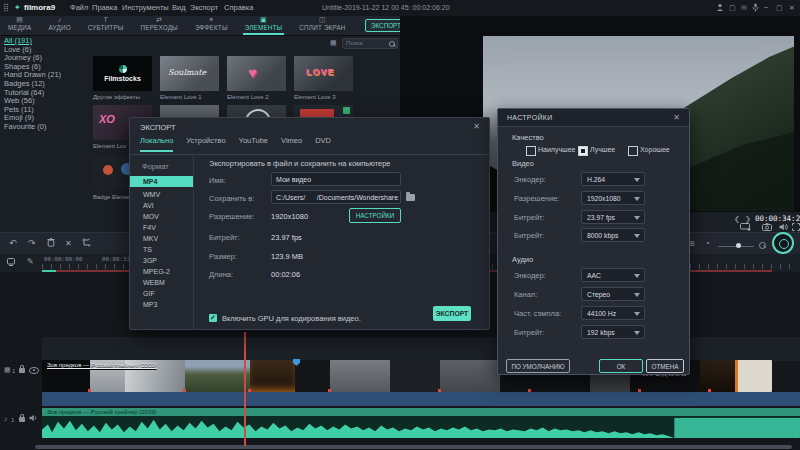 This screenshot has width=800, height=450. I want to click on quality-best-label: Наилучшее, so click(557, 150).